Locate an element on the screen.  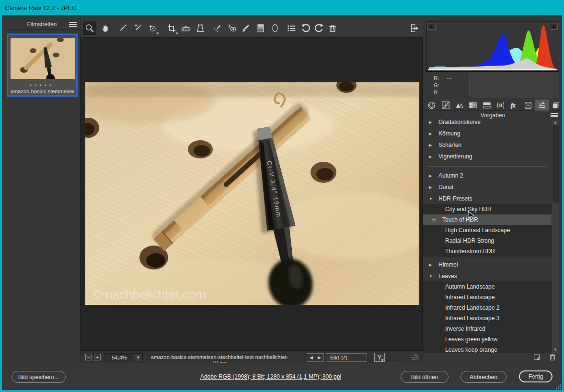
mouse-cursor is located at coordinates (472, 217).